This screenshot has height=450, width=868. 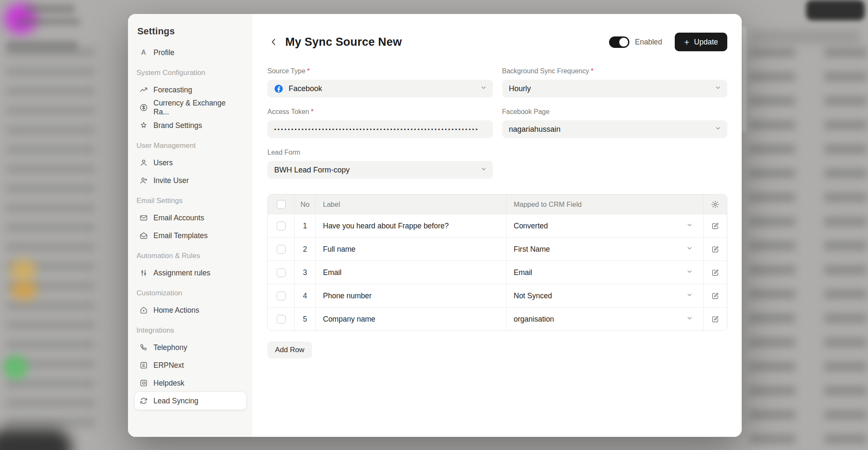 I want to click on sidebar-item-label: Helpdesk, so click(x=169, y=383).